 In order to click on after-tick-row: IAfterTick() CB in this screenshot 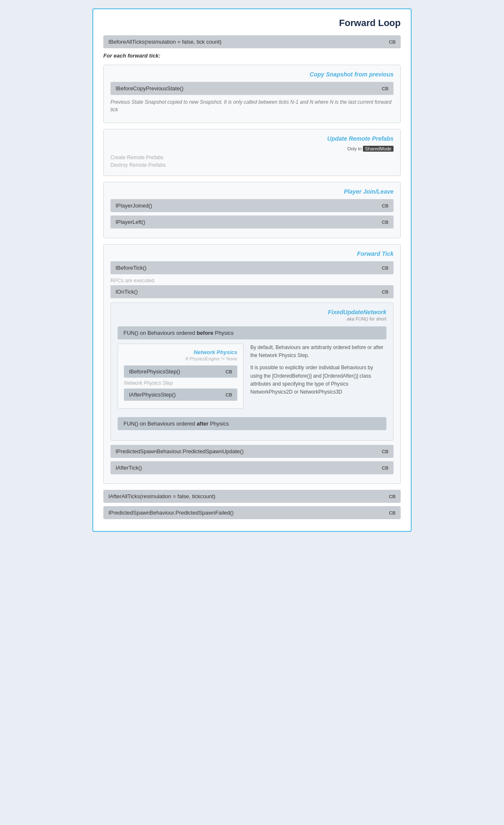, I will do `click(252, 468)`.